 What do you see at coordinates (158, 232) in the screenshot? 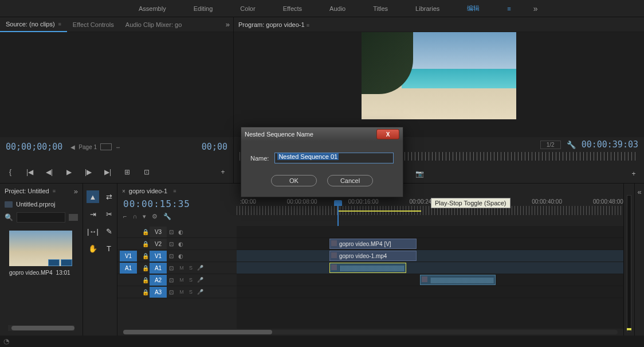
I see `track-target: V3` at bounding box center [158, 232].